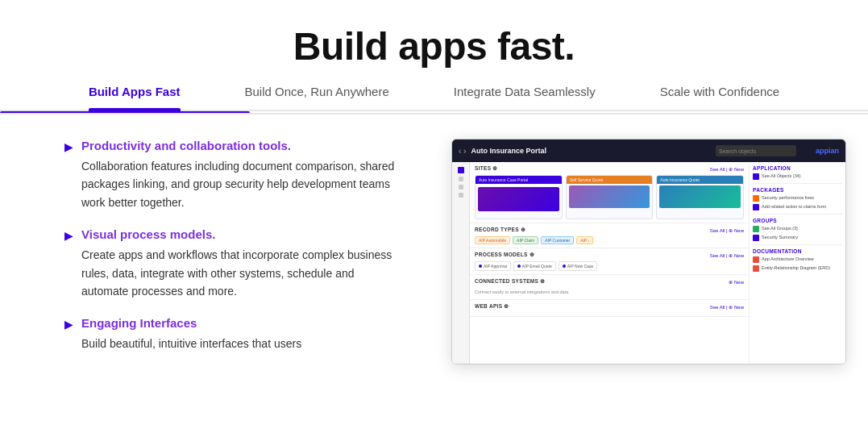  What do you see at coordinates (788, 260) in the screenshot?
I see `doc-label-1: App Architecture Overview` at bounding box center [788, 260].